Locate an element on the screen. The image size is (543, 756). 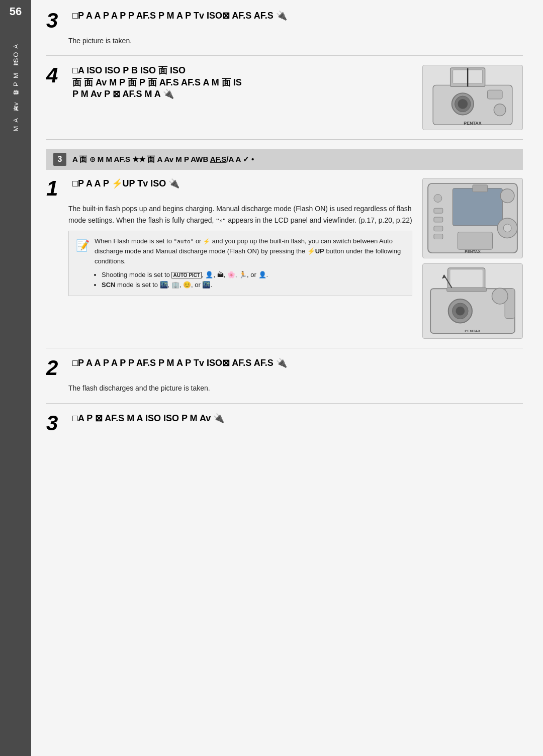
step-4-body: 4 □A ISO ISO P B ISO 面 ISO 面 面 Av M P 面 … is located at coordinates (285, 98).